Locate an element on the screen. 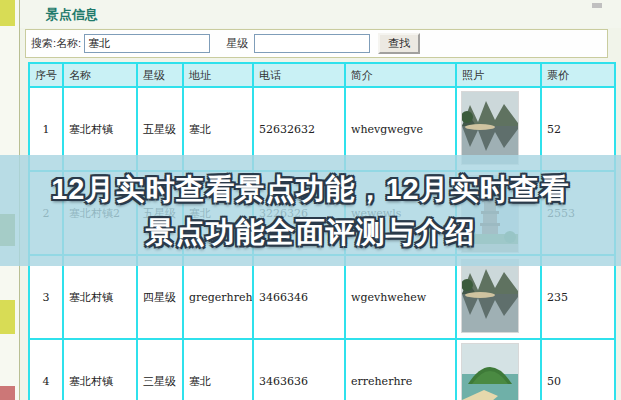  title-bar: 景点信息 is located at coordinates (320, 14).